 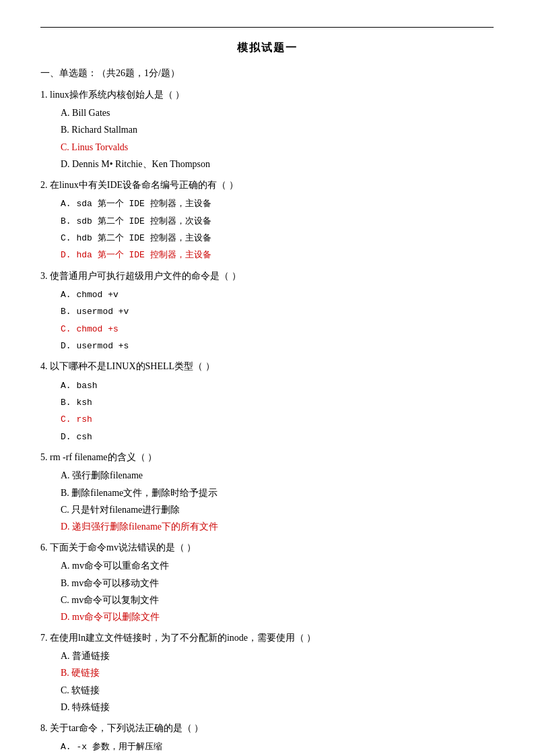 I want to click on option-5-b: B. 删除filename文件，删除时给予提示, so click(x=267, y=493).